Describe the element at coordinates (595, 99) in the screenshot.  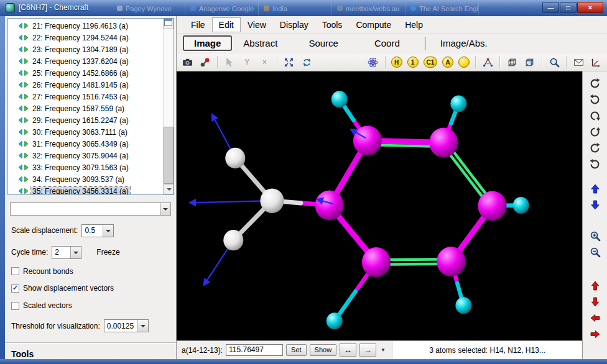
I see `rotate-x-ccw-button` at that location.